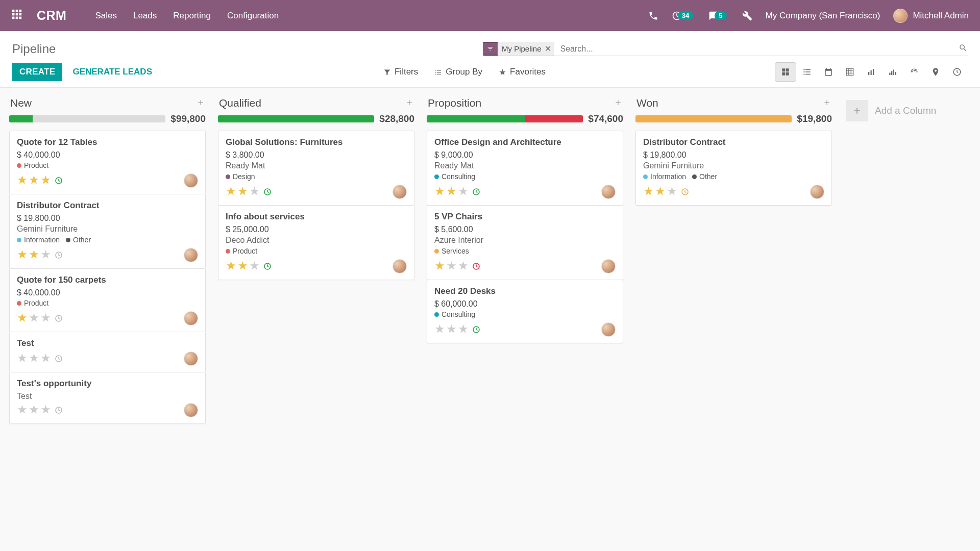  Describe the element at coordinates (525, 243) in the screenshot. I see `kanban-card: 5 VP Chairs $ 5,600.00 Azure Interior Se…` at that location.